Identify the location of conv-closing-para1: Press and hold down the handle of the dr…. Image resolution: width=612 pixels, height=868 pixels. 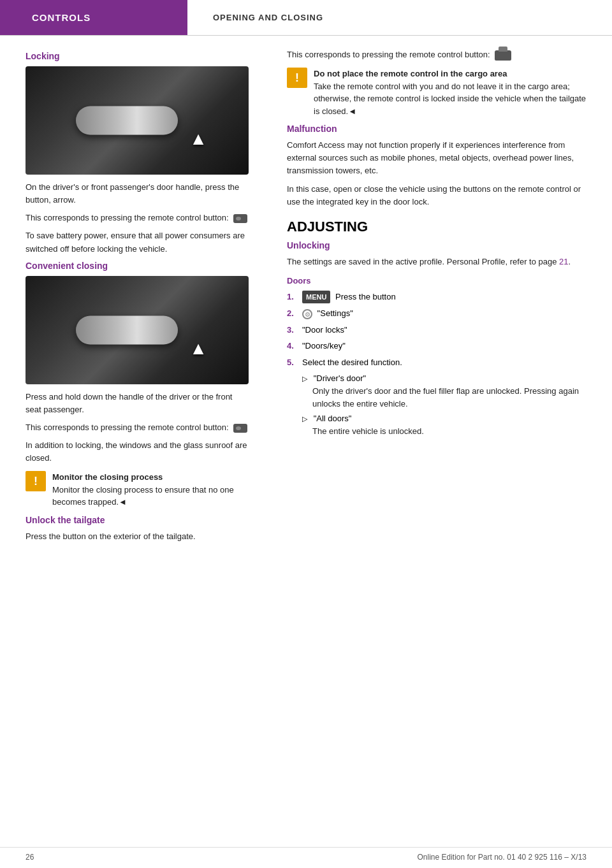
(137, 403).